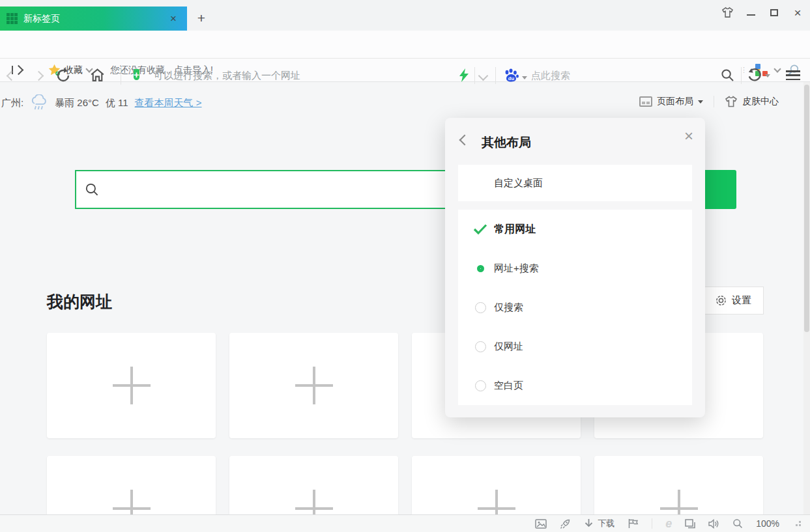 Image resolution: width=810 pixels, height=532 pixels. I want to click on option-url-search: 网址+搜索, so click(575, 268).